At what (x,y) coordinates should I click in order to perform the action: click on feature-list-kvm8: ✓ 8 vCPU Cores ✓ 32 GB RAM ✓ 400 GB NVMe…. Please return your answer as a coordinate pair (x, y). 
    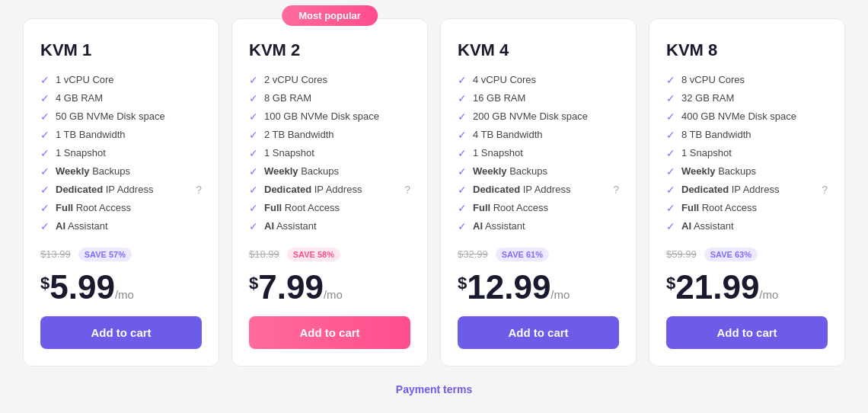
    Looking at the image, I should click on (747, 153).